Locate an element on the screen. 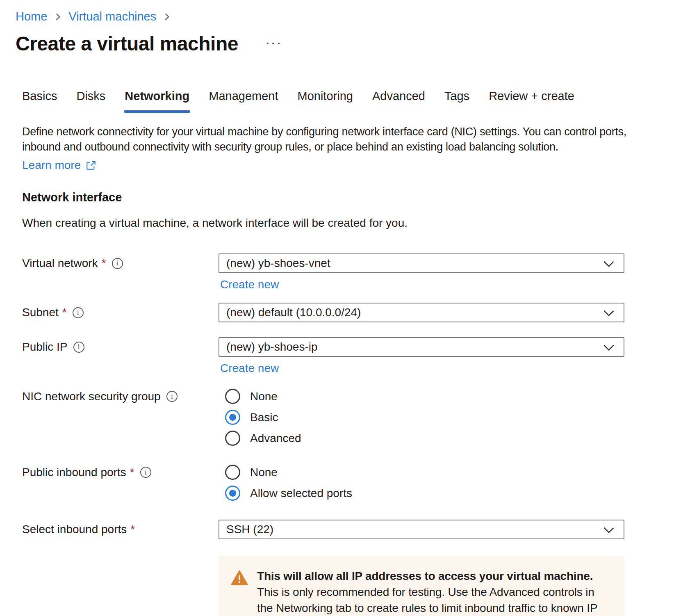 This screenshot has height=616, width=674. open-ports-warning: This will allow all IP addresses to acce… is located at coordinates (421, 586).